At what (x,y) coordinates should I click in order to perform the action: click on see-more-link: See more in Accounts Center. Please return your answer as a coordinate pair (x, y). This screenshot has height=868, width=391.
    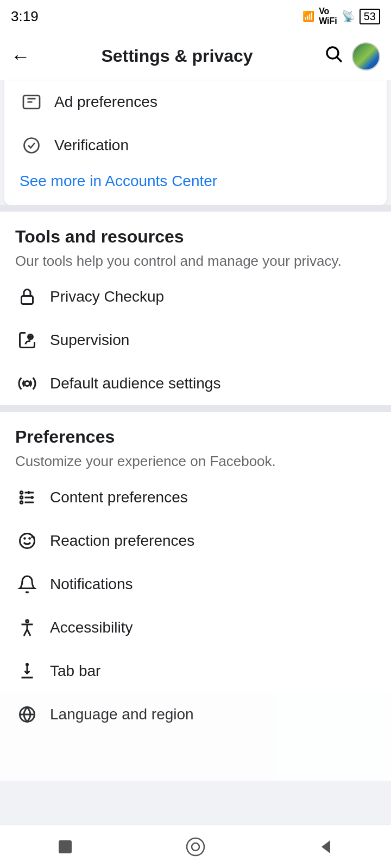
    Looking at the image, I should click on (195, 183).